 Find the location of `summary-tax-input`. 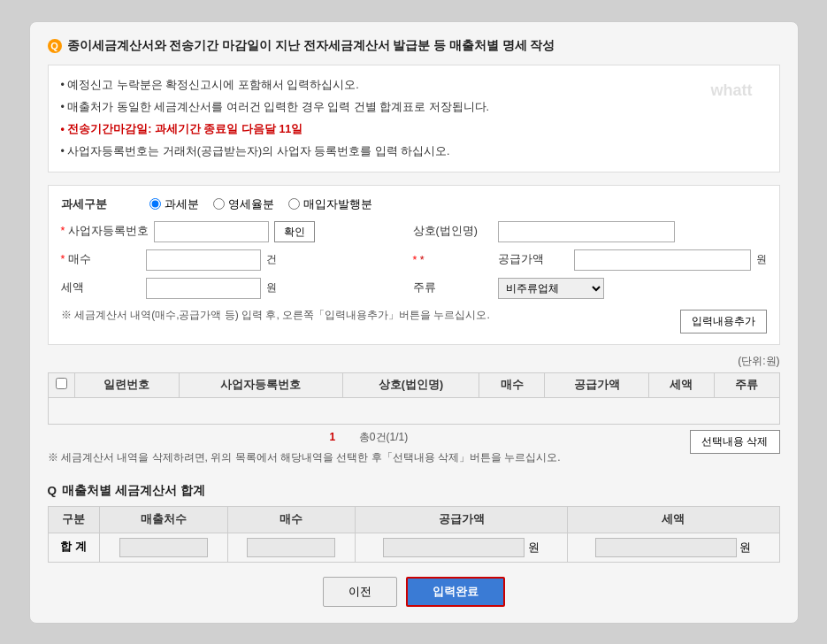

summary-tax-input is located at coordinates (666, 548).